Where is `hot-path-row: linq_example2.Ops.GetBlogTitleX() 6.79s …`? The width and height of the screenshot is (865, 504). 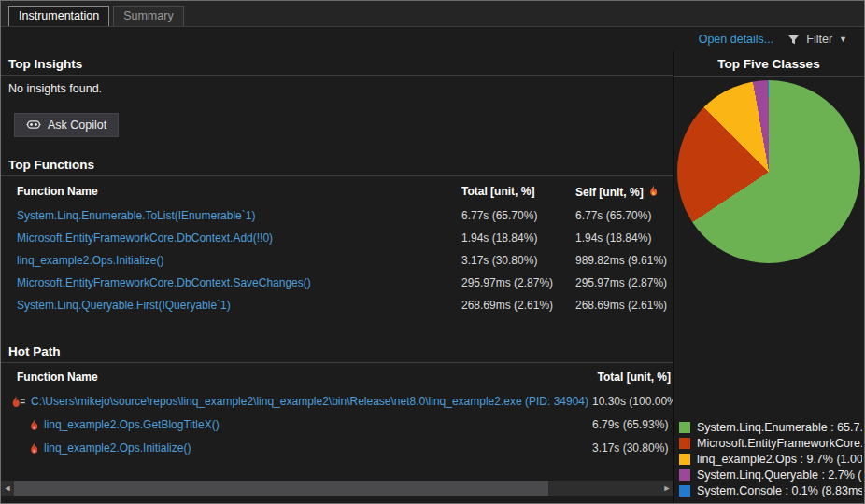
hot-path-row: linq_example2.Ops.GetBlogTitleX() 6.79s … is located at coordinates (336, 424).